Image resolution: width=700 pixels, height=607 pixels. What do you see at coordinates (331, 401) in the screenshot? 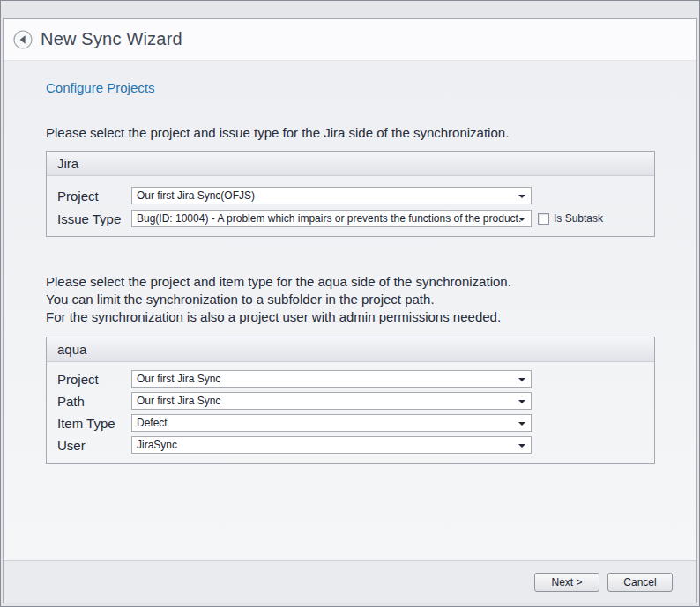
I see `aqua-path-dropdown: Our first Jira Sync` at bounding box center [331, 401].